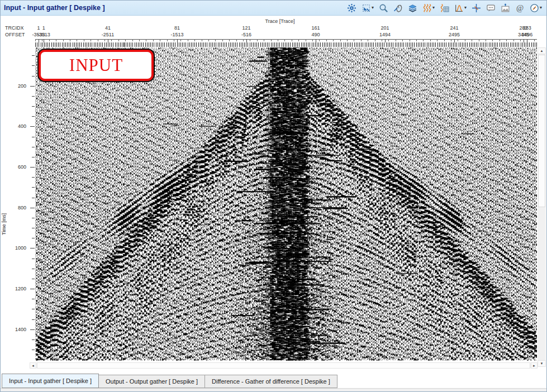  Describe the element at coordinates (22, 126) in the screenshot. I see `time-tick-label: 400` at that location.